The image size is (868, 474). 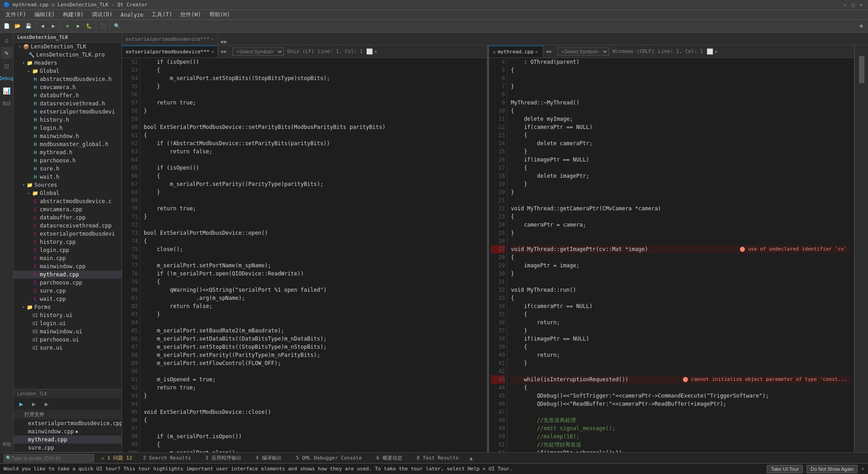 I want to click on analyze-sidebar-btn: 📊, so click(x=7, y=91).